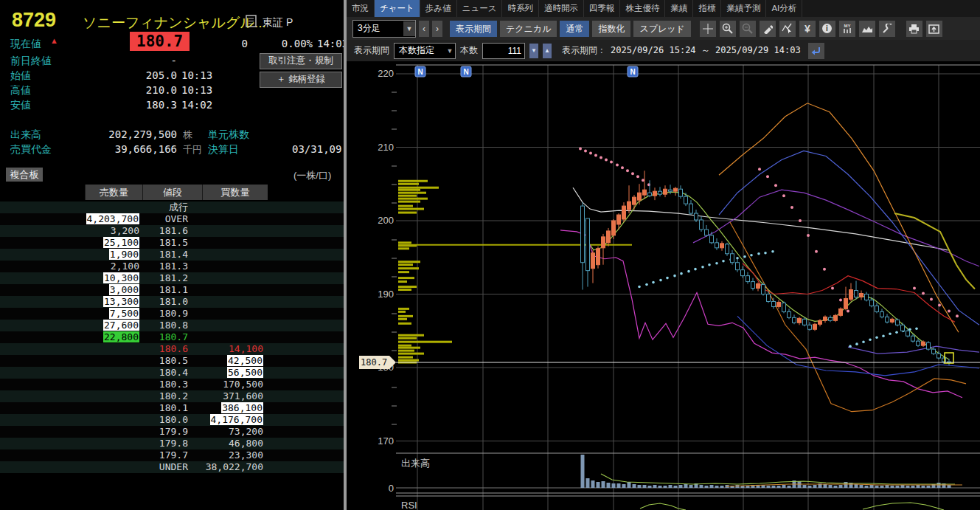 The image size is (980, 510). I want to click on zoom-in-icon, so click(728, 29).